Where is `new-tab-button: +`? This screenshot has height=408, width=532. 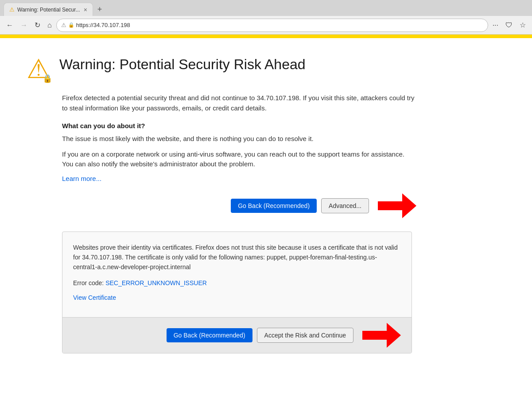
new-tab-button: + is located at coordinates (100, 10).